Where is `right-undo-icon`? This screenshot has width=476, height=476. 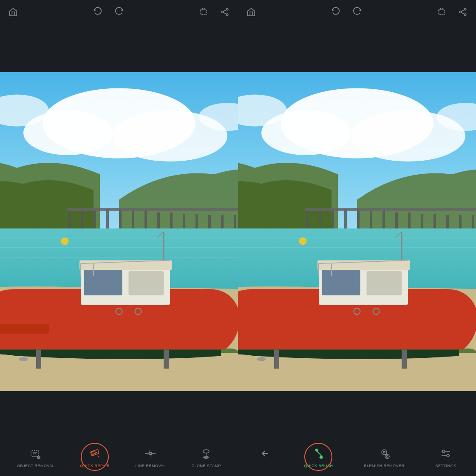 right-undo-icon is located at coordinates (336, 13).